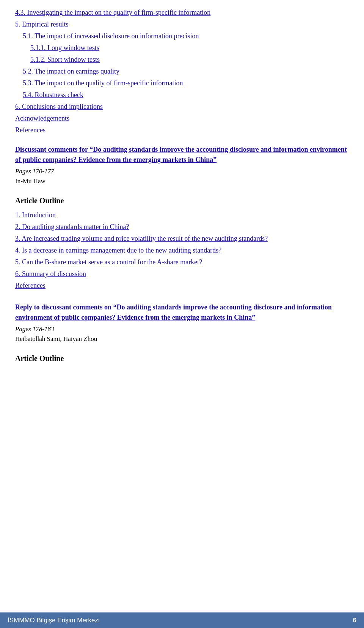  What do you see at coordinates (182, 323) in the screenshot?
I see `article-2: Reply to discussant comments on “Do audi…` at bounding box center [182, 323].